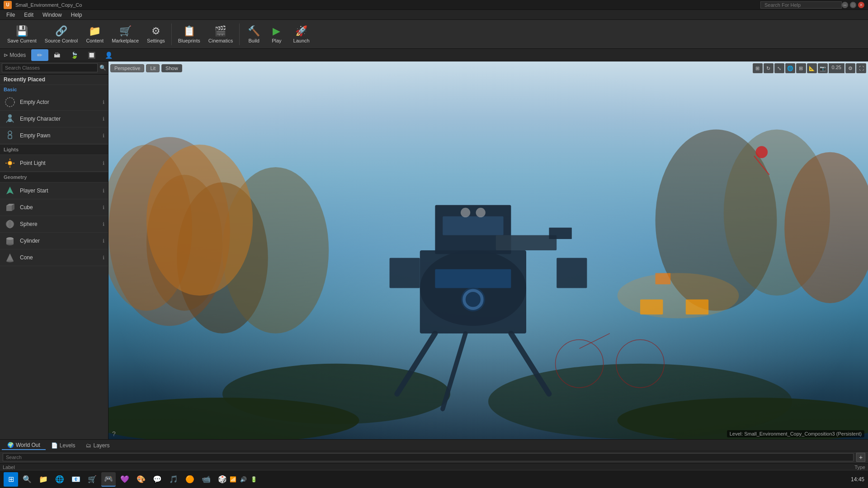 The image size is (868, 488). Describe the element at coordinates (61, 163) in the screenshot. I see `actor-point-light-label: Point Light` at that location.